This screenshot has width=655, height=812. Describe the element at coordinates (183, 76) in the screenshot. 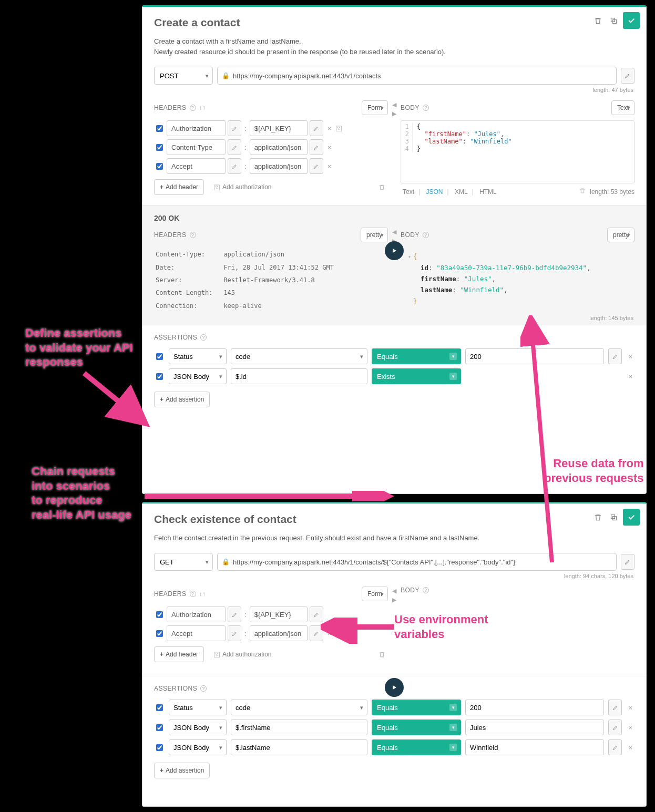

I see `http-method-select: POST` at that location.